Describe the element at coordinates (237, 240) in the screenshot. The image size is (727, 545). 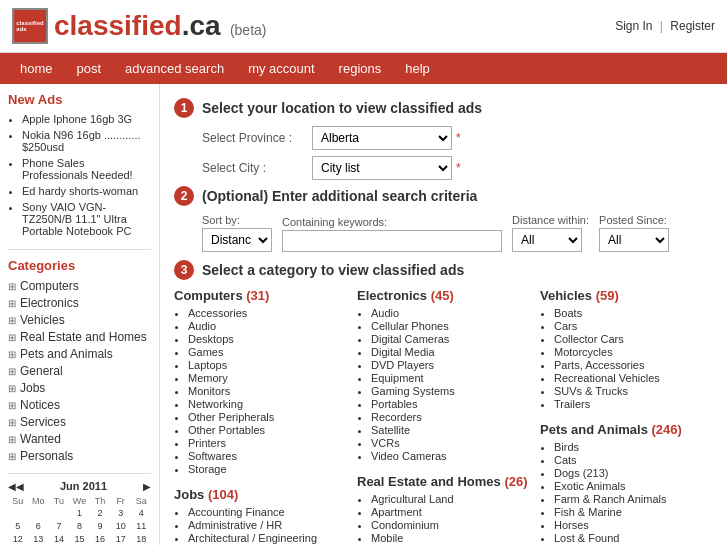
I see `sort-select: Distance Price Date` at that location.